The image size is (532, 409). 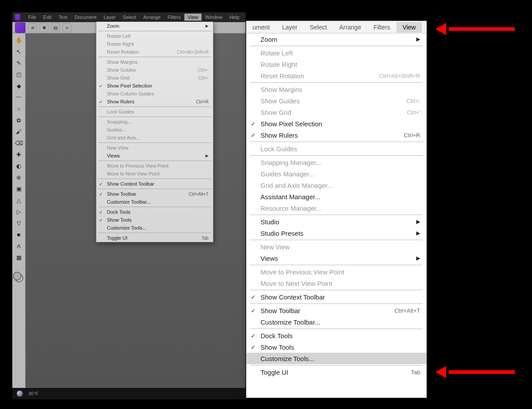 What do you see at coordinates (155, 220) in the screenshot?
I see `view-item-show-tools: ✓Show Tools` at bounding box center [155, 220].